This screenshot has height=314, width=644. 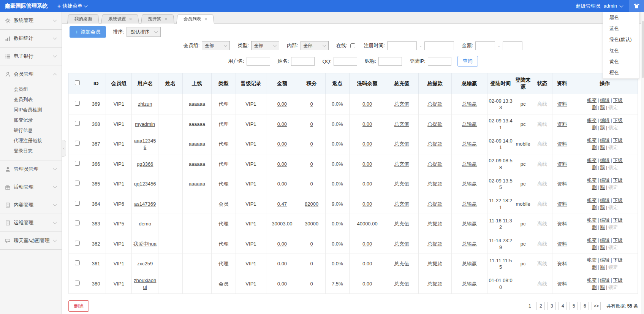 I want to click on username-link: 我爱中hua, so click(x=145, y=244).